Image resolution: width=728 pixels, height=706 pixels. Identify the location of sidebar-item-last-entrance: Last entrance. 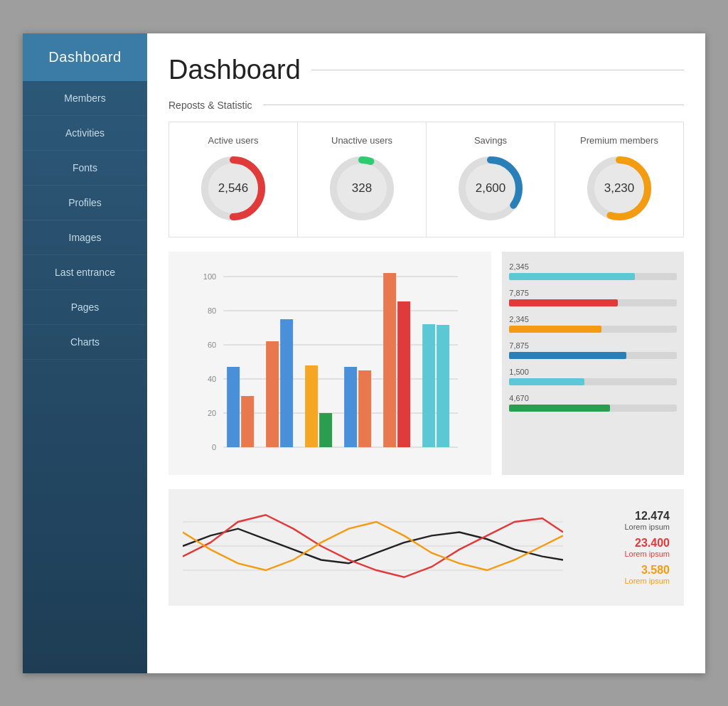
(85, 273).